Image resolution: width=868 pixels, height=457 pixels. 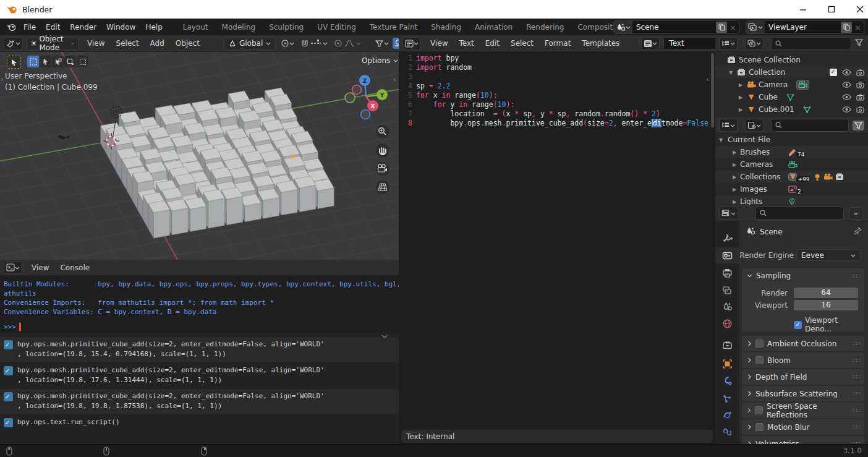 What do you see at coordinates (728, 43) in the screenshot?
I see `editor-type-outliner-icon` at bounding box center [728, 43].